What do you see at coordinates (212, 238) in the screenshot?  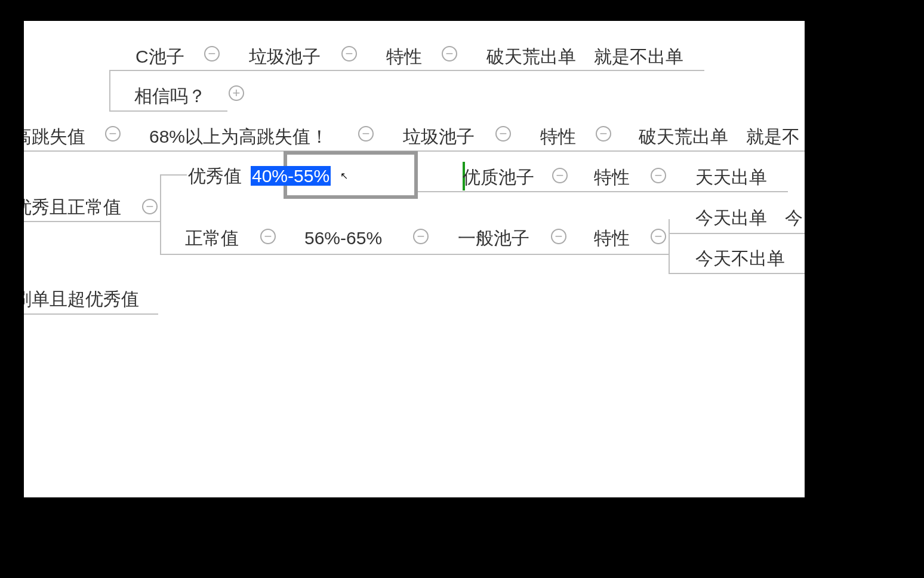 I see `node-normal: 正常值` at bounding box center [212, 238].